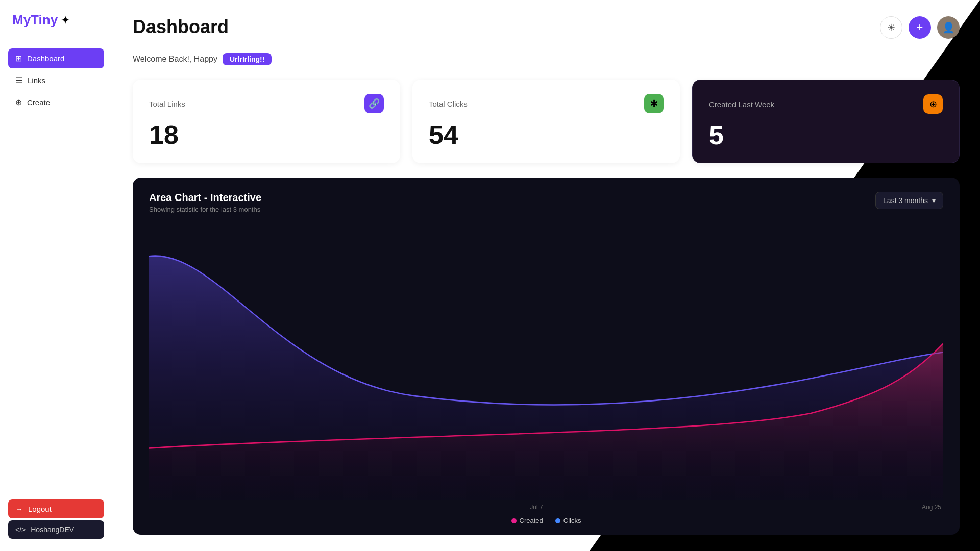 The height and width of the screenshot is (551, 980). I want to click on sun-icon: ☀, so click(891, 28).